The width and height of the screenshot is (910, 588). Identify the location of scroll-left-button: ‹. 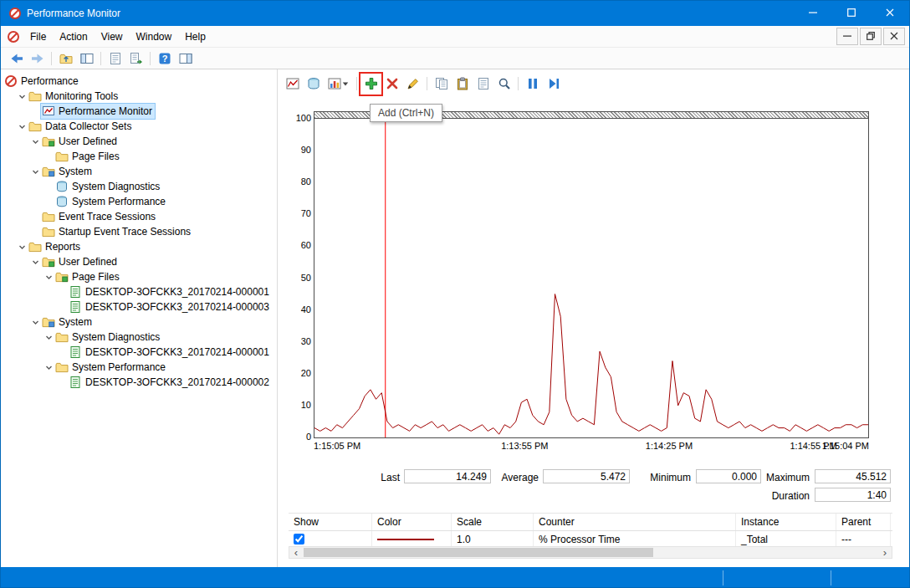
(296, 552).